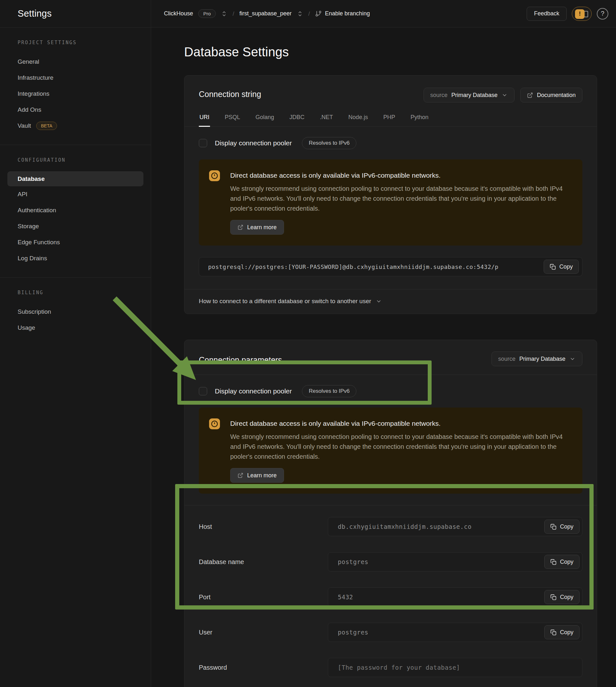  I want to click on enable-branching-button: Enable branching, so click(343, 14).